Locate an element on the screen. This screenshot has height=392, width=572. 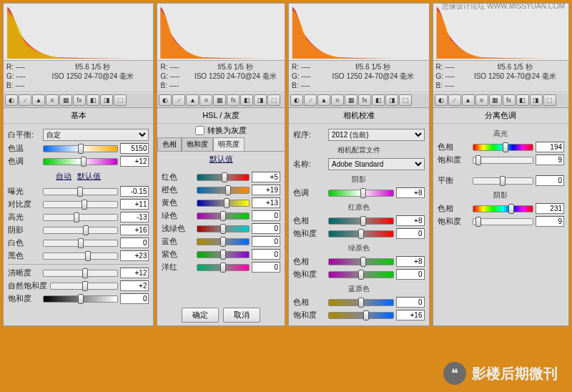
tab-hue: 色相 is located at coordinates (169, 144).